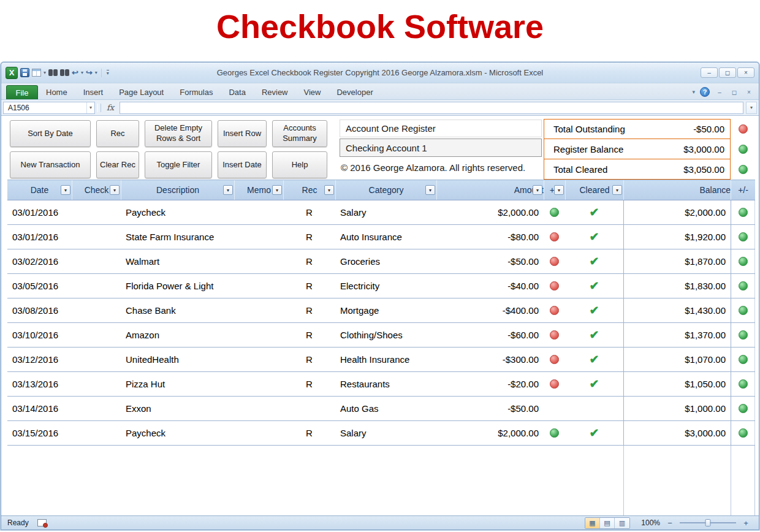 The width and height of the screenshot is (760, 532). What do you see at coordinates (490, 384) in the screenshot?
I see `cell-amount: -$20.00` at bounding box center [490, 384].